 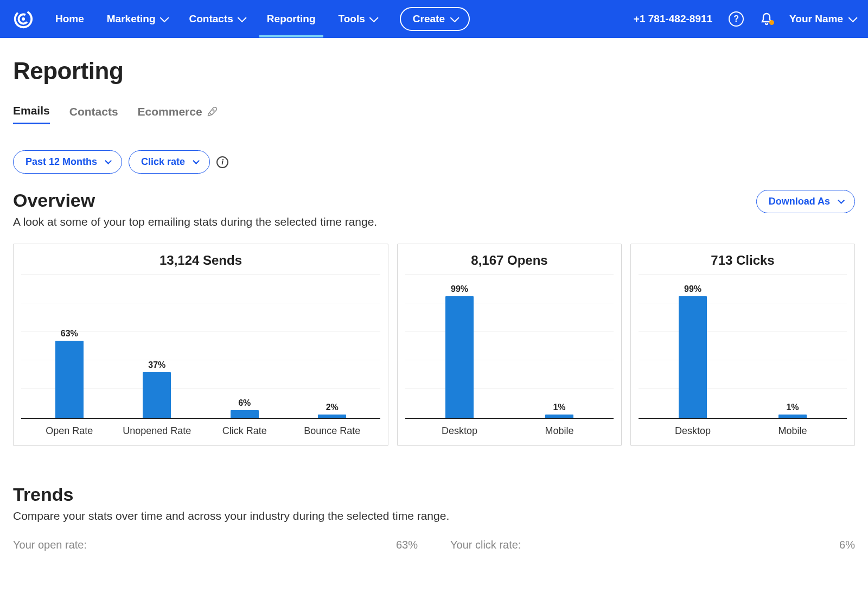 What do you see at coordinates (201, 260) in the screenshot?
I see `chart-sends-title: 13,124 Sends` at bounding box center [201, 260].